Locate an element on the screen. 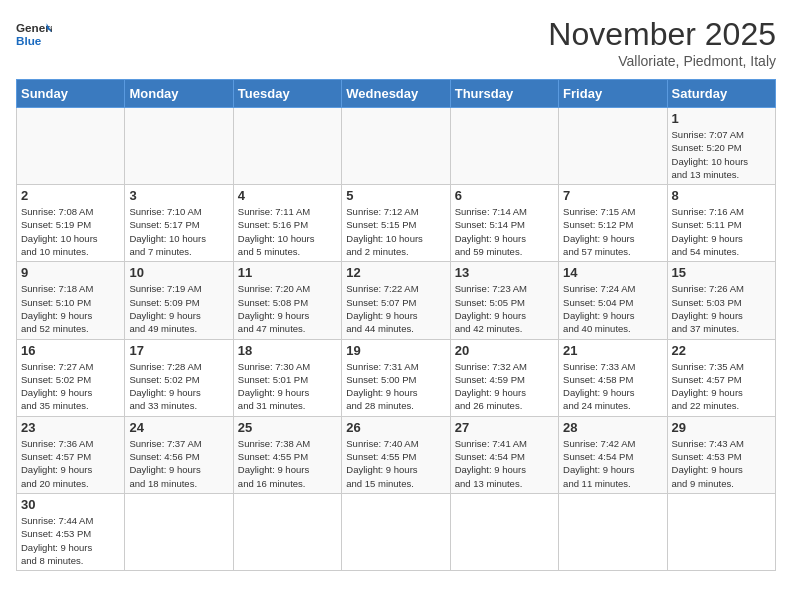 The width and height of the screenshot is (792, 612). day-number: 1 is located at coordinates (722, 118).